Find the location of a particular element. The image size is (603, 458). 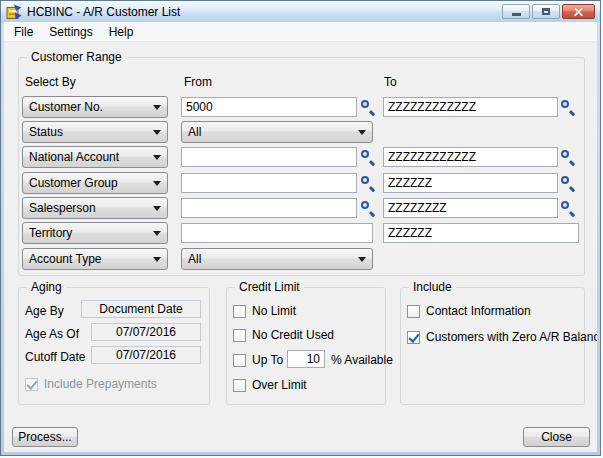

national-account-to-input is located at coordinates (470, 157).